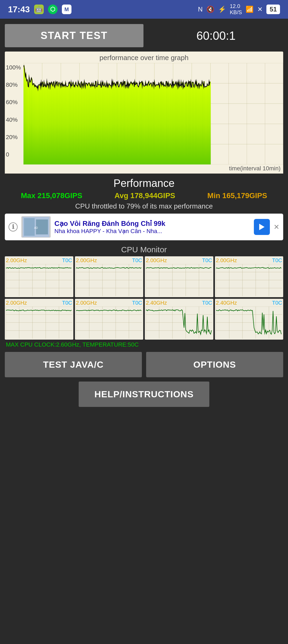 This screenshot has width=288, height=644. I want to click on app-icon-green: ⬡, so click(53, 9).